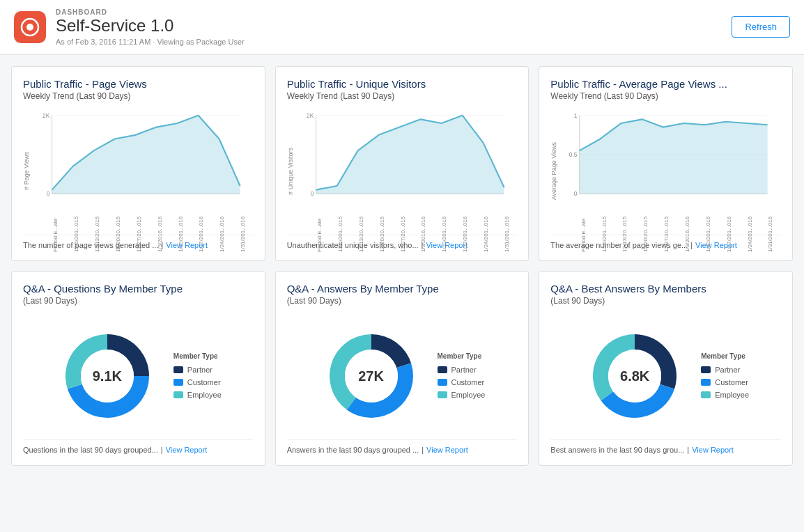  I want to click on footer-text: Answers in the last 90 days grouped ..., so click(353, 450).